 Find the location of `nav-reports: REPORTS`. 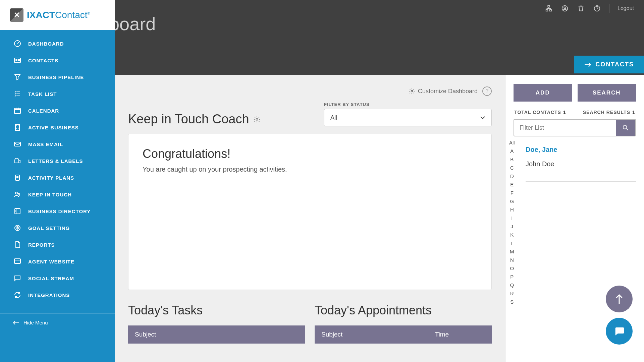

nav-reports: REPORTS is located at coordinates (57, 245).